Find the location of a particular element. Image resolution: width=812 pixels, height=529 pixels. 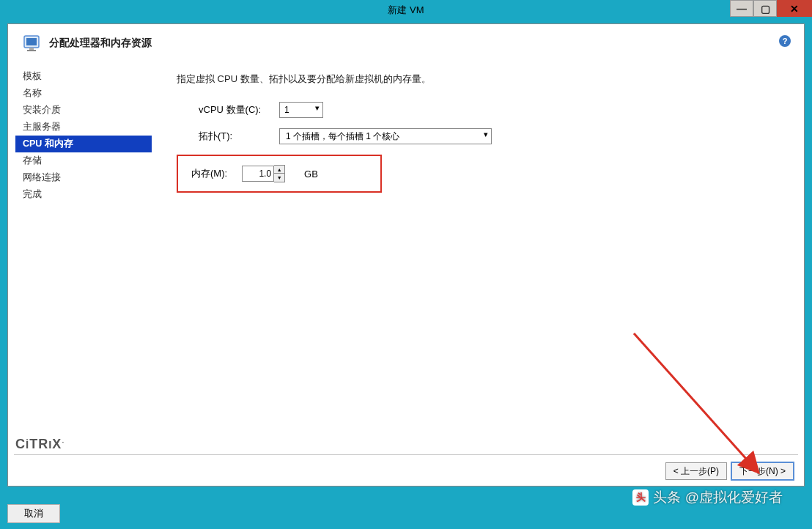

memory-spin-down: ▼ is located at coordinates (279, 177).